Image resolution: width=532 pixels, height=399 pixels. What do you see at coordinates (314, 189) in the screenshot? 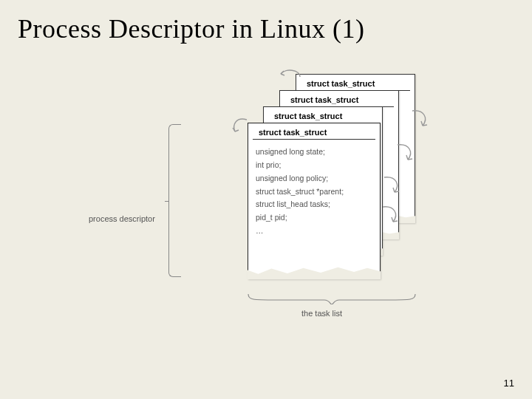
I see `struct-fields: unsigned long state; int prio; unsigned …` at bounding box center [314, 189].